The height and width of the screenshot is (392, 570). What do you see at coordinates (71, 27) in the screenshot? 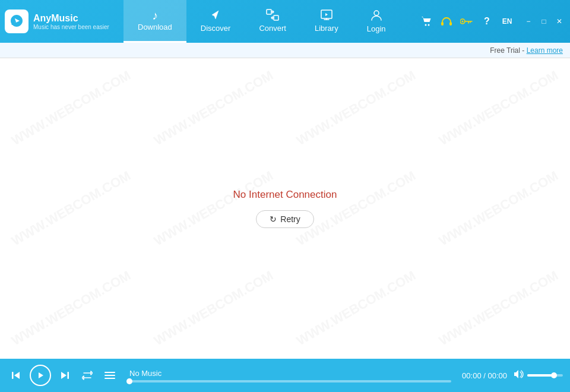
I see `app-subtitle: Music has never been easier` at bounding box center [71, 27].